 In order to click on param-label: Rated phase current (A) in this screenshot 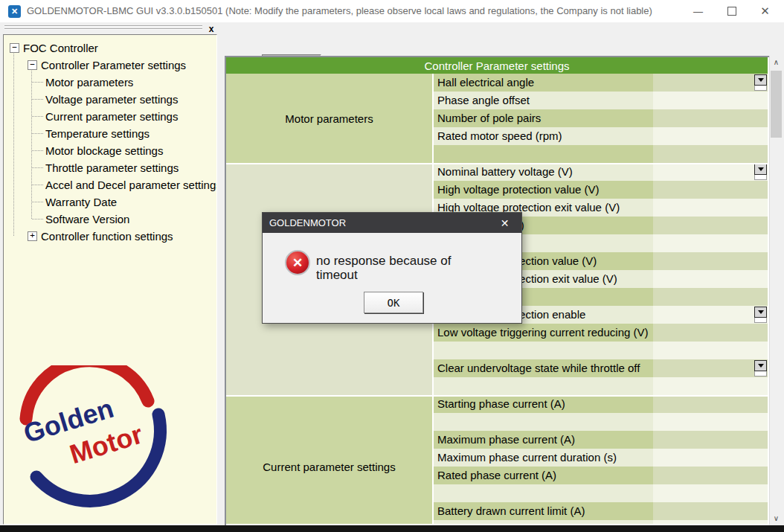, I will do `click(543, 475)`.